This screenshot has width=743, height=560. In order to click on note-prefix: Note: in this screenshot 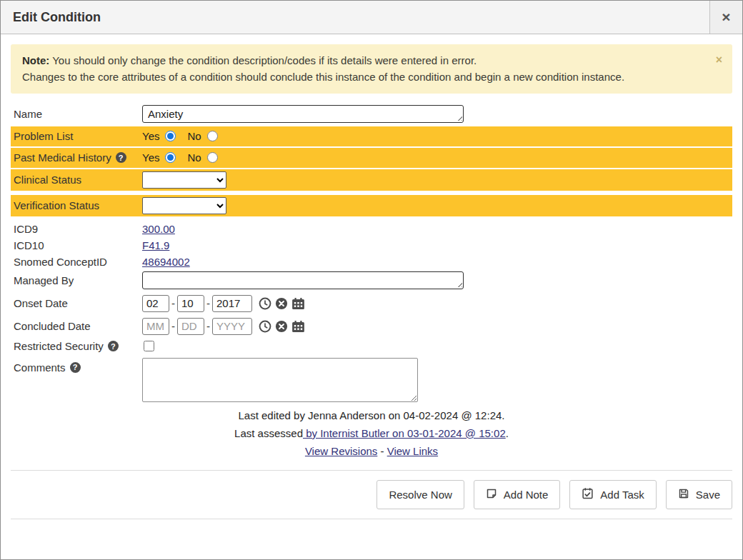, I will do `click(36, 60)`.